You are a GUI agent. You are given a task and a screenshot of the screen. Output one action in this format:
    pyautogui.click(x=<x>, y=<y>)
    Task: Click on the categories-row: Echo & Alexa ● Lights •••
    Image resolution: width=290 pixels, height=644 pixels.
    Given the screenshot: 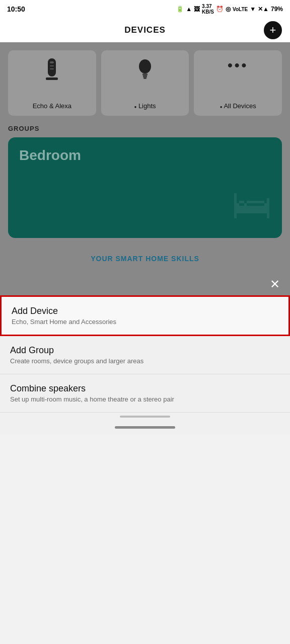 What is the action you would take?
    pyautogui.click(x=145, y=83)
    